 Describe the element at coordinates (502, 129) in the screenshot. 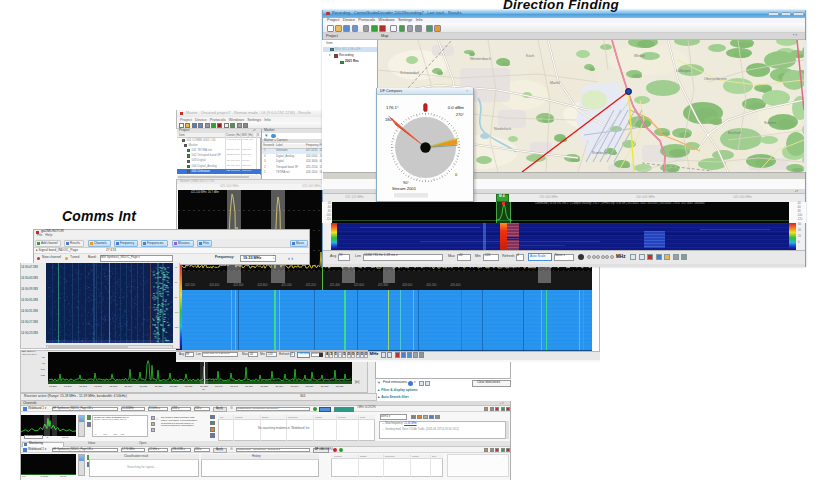

I see `svg-text: Niederlach` at that location.